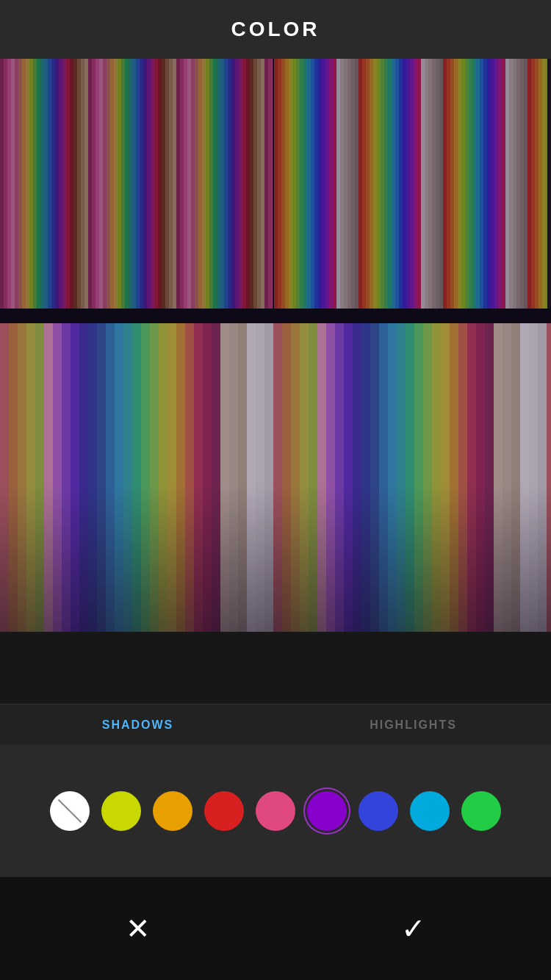 Image resolution: width=551 pixels, height=980 pixels. Describe the element at coordinates (276, 811) in the screenshot. I see `swatches-row` at that location.